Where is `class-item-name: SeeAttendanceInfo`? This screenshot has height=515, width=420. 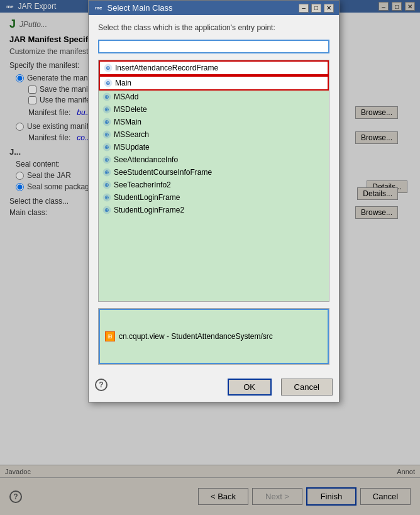 class-item-name: SeeAttendanceInfo is located at coordinates (146, 160).